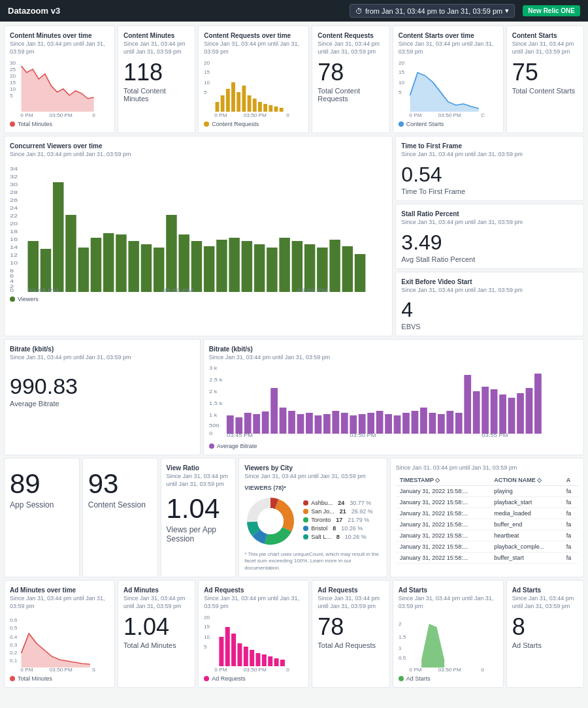  Describe the element at coordinates (448, 89) in the screenshot. I see `chart-area: 20 15 10 5 0 PM 03:50 PM C` at that location.